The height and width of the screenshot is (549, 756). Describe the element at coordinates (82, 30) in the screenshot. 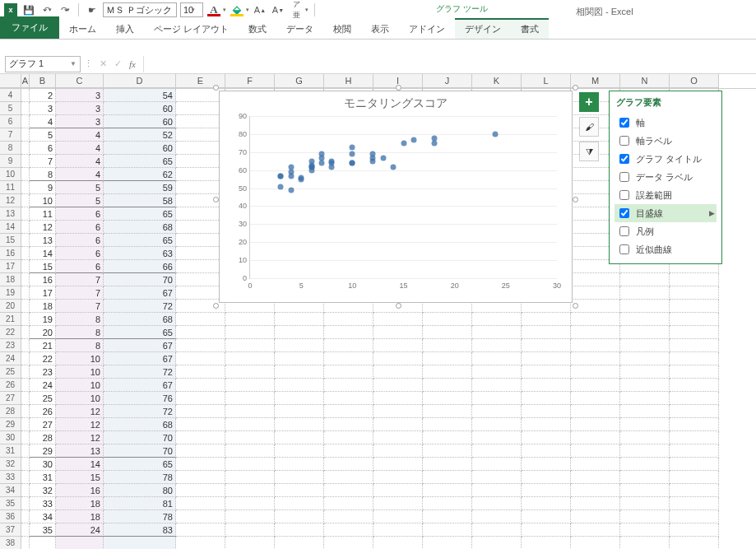

I see `tab-home: ホーム` at that location.